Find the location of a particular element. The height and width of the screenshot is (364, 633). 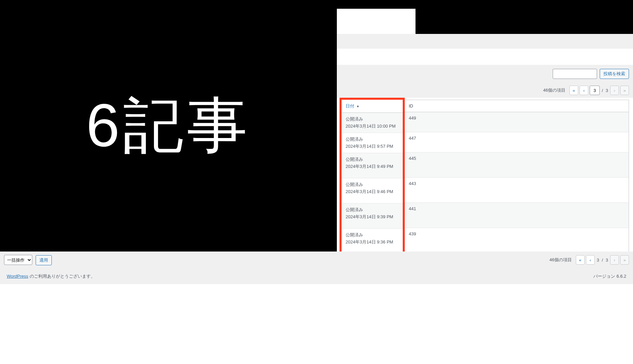

footer-thanks: のご利用ありがとうございます。 is located at coordinates (62, 276).